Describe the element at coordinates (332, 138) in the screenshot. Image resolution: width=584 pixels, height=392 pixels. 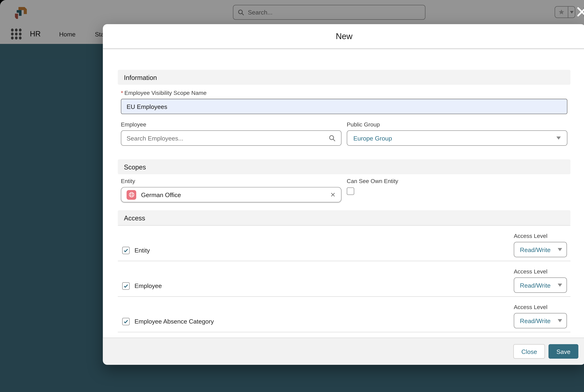
I see `search-icon` at that location.